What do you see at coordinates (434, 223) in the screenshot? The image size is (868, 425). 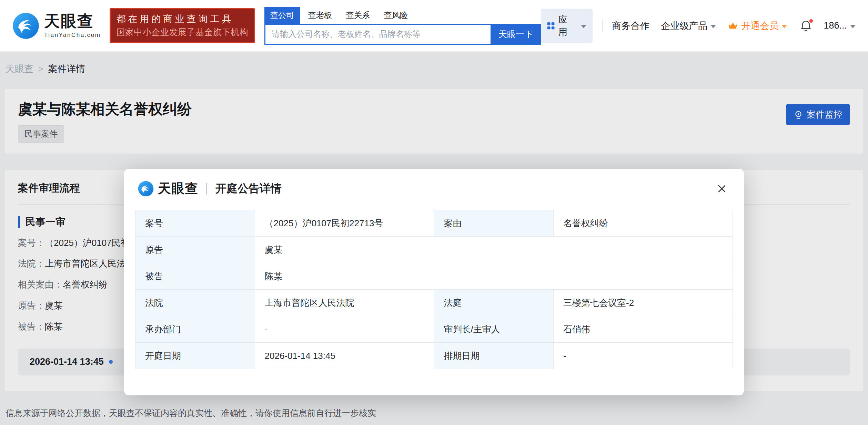 I see `table-row: 案号 （2025）沪0107民初22713号 案由 名誉权纠纷` at bounding box center [434, 223].